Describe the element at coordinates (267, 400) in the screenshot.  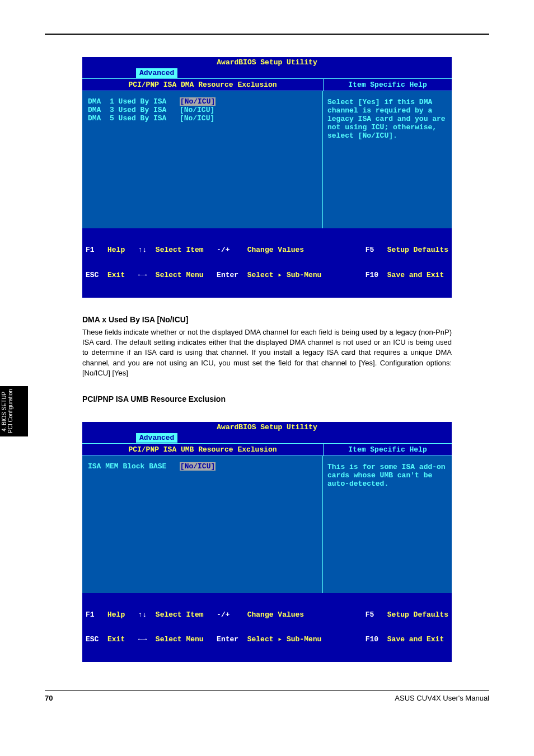
I see `section-heading: PCI/PNP ISA UMB Resource Exclusion` at that location.